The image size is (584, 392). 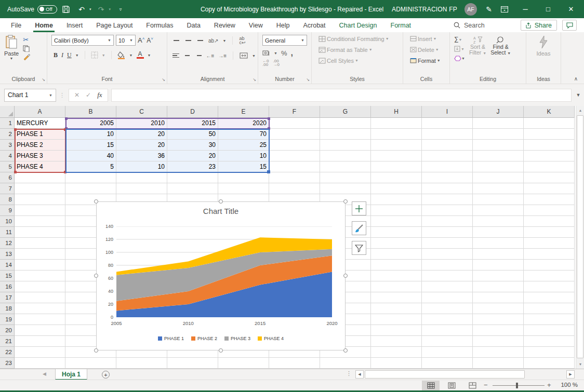 I want to click on cell-A13, so click(x=40, y=254).